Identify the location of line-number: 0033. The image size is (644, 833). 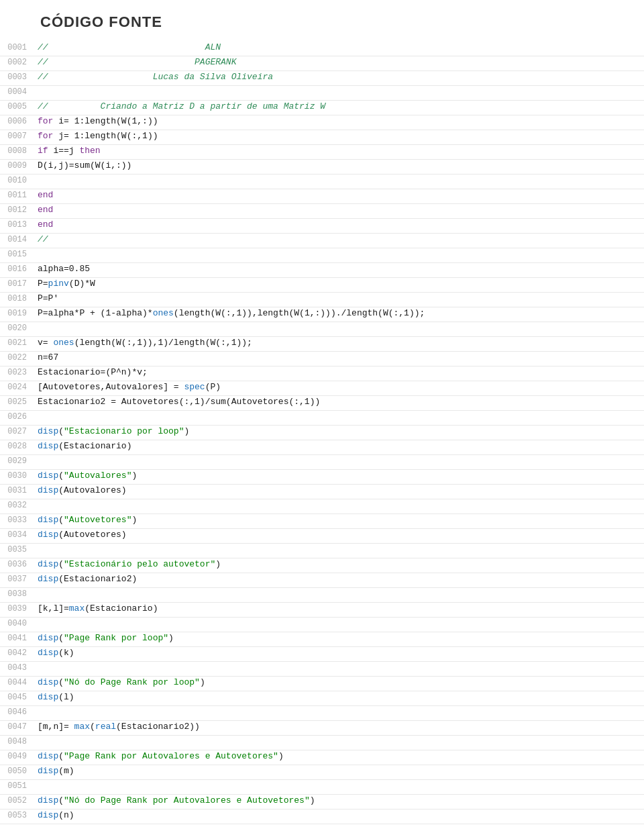
(17, 520).